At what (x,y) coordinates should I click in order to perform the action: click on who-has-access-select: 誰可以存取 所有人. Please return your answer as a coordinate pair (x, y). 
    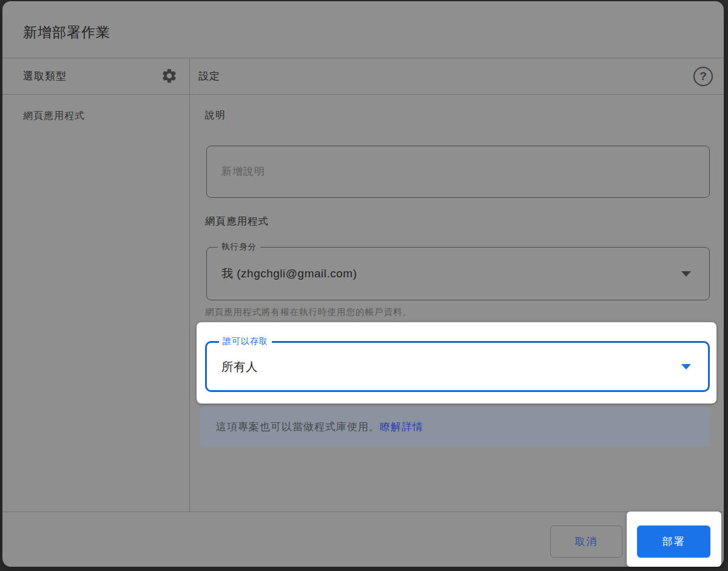
    Looking at the image, I should click on (457, 367).